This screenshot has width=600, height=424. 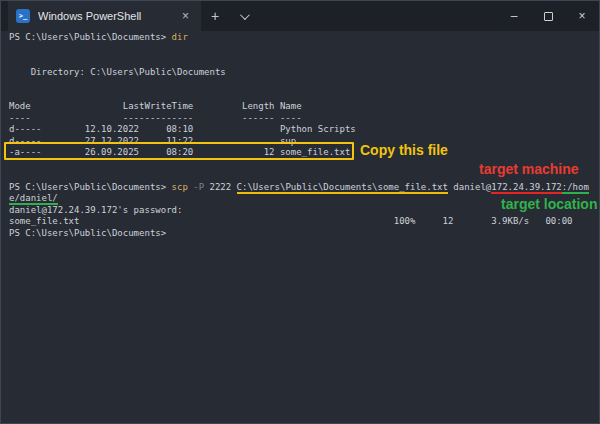 I want to click on titlebar-drag-area, so click(x=377, y=16).